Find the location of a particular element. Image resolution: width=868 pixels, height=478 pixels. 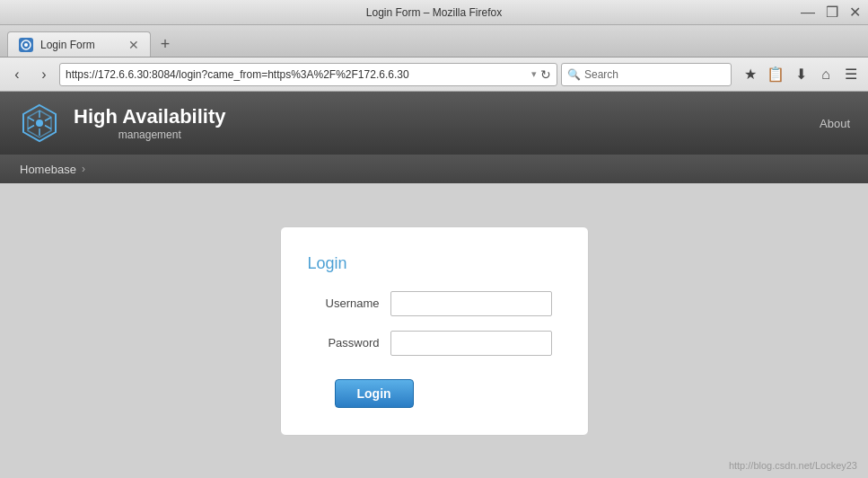

about-link: About is located at coordinates (835, 124).